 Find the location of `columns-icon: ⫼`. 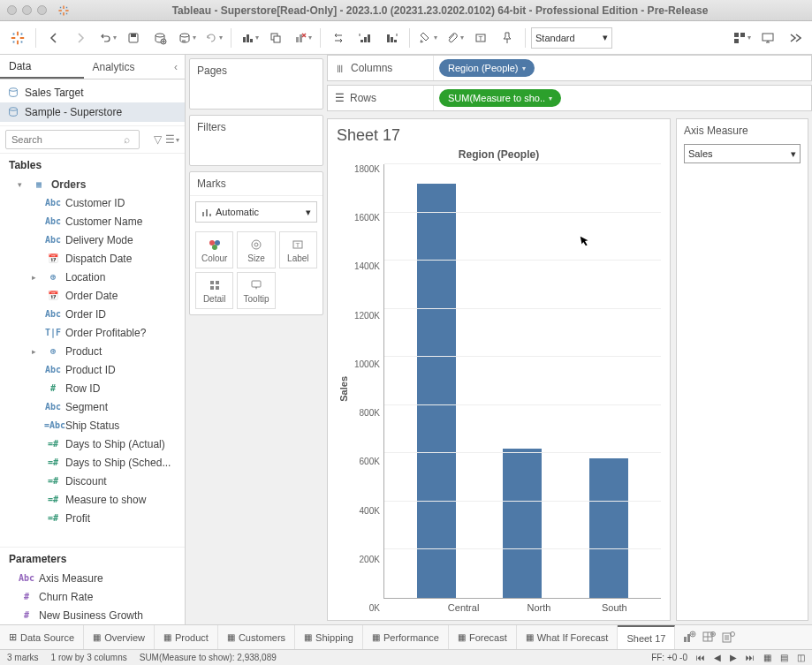

columns-icon: ⫼ is located at coordinates (340, 68).